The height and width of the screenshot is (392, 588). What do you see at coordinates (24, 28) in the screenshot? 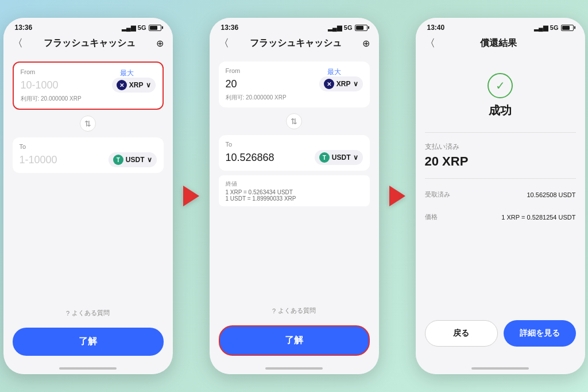
I see `time-1: 13:36` at bounding box center [24, 28].